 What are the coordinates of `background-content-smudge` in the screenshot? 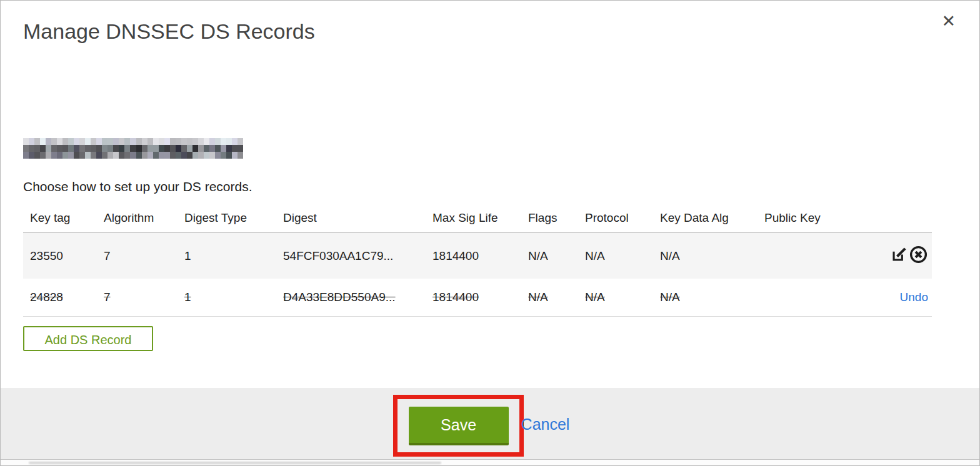 It's located at (235, 463).